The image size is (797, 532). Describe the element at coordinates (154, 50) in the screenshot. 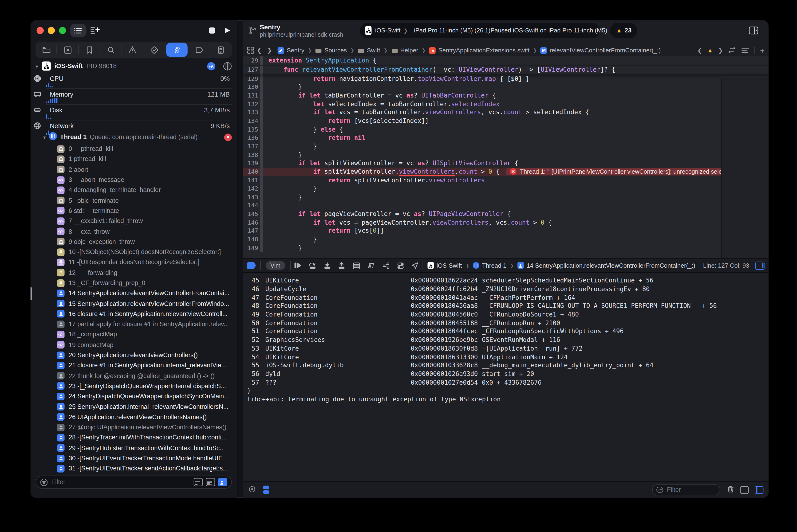

I see `test-navigator-icon` at that location.